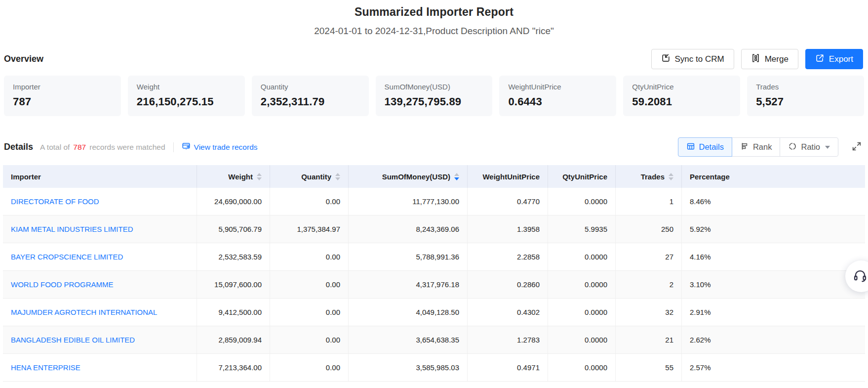  What do you see at coordinates (434, 285) in the screenshot?
I see `table-row: WORLD FOOD PROGRAMME 15,097,600.00 0.00 …` at bounding box center [434, 285].